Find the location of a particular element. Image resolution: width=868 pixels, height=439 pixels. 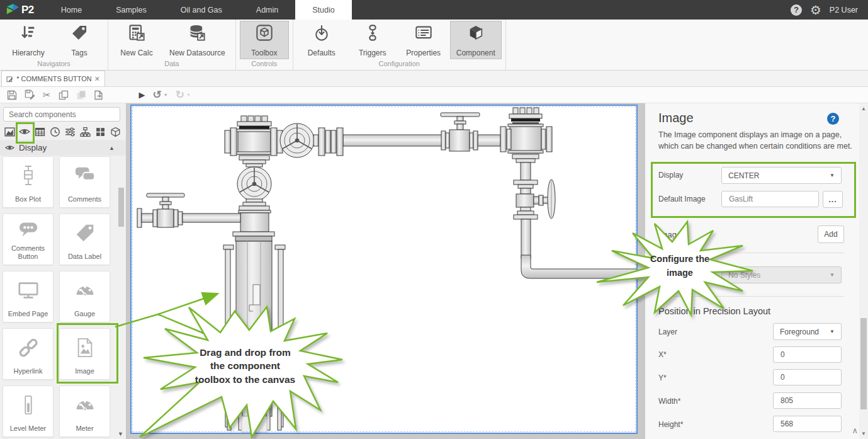

hierarchy-category-icon is located at coordinates (85, 132).